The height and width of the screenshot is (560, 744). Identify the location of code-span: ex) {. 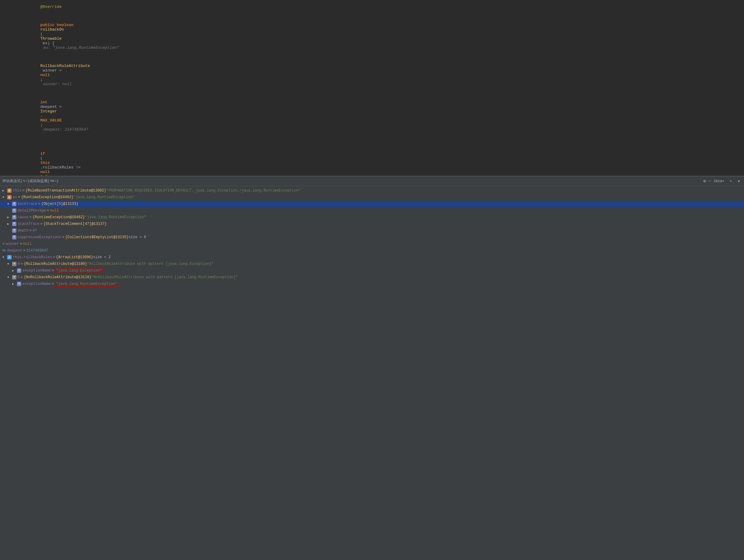
(47, 43).